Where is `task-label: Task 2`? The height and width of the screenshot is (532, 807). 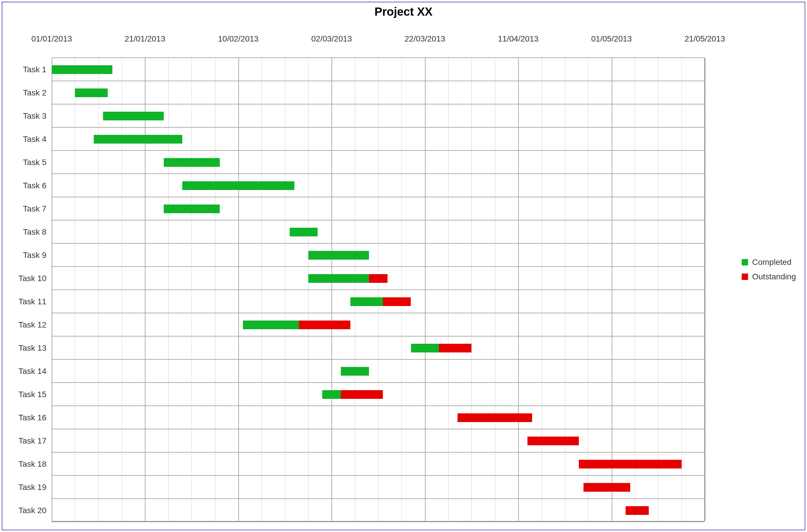
task-label: Task 2 is located at coordinates (37, 93).